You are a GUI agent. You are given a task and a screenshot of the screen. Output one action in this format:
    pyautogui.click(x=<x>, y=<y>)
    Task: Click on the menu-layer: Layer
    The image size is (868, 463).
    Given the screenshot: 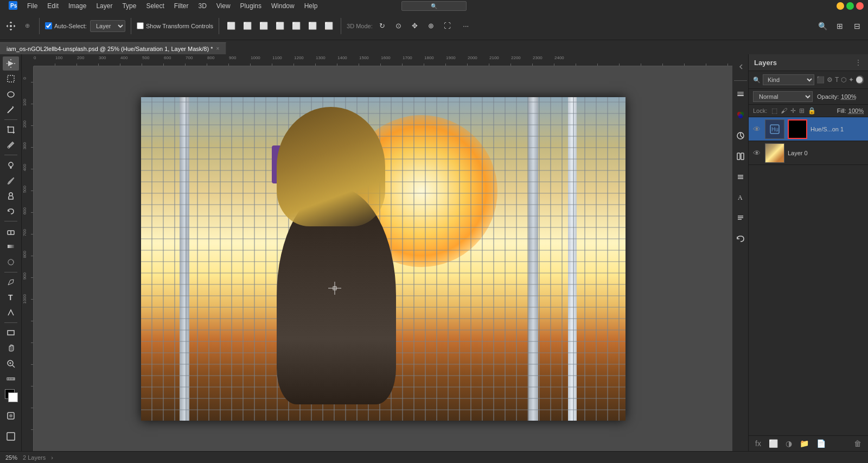 What is the action you would take?
    pyautogui.click(x=104, y=6)
    